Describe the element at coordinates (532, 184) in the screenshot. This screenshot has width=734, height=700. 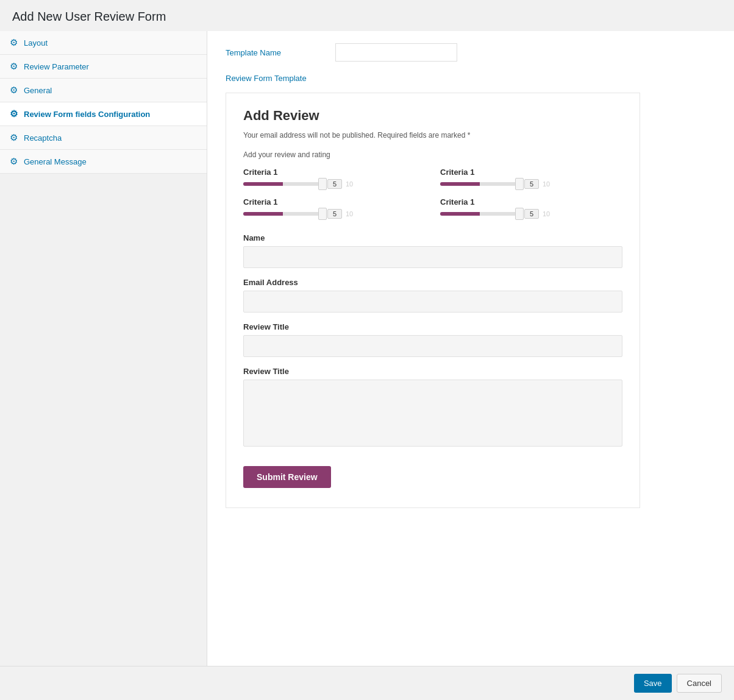
I see `slider-value-1: 5` at that location.